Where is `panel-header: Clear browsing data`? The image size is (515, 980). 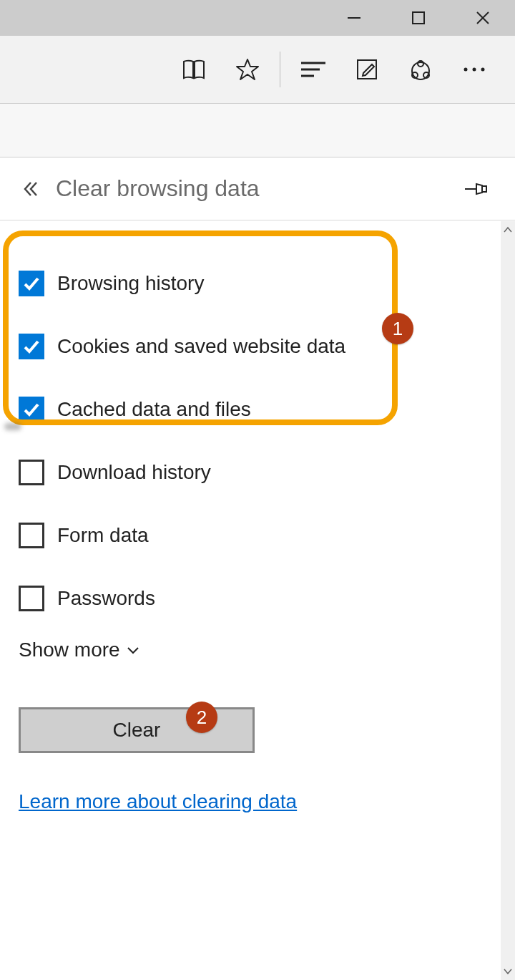 panel-header: Clear browsing data is located at coordinates (258, 189).